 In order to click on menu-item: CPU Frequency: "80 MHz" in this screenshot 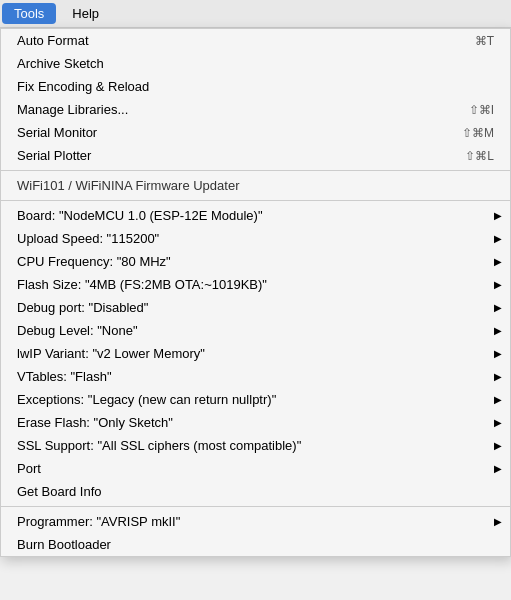, I will do `click(256, 262)`.